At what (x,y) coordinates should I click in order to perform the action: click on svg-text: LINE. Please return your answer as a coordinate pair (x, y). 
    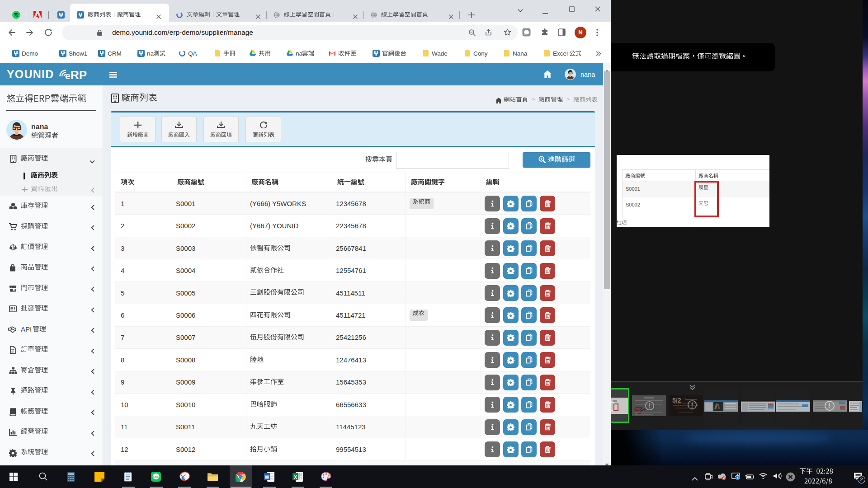
    Looking at the image, I should click on (156, 477).